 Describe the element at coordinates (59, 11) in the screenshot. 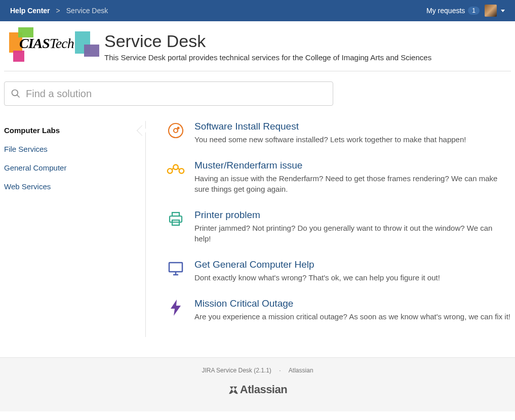

I see `breadcrumb: Help Center > Service Desk` at that location.